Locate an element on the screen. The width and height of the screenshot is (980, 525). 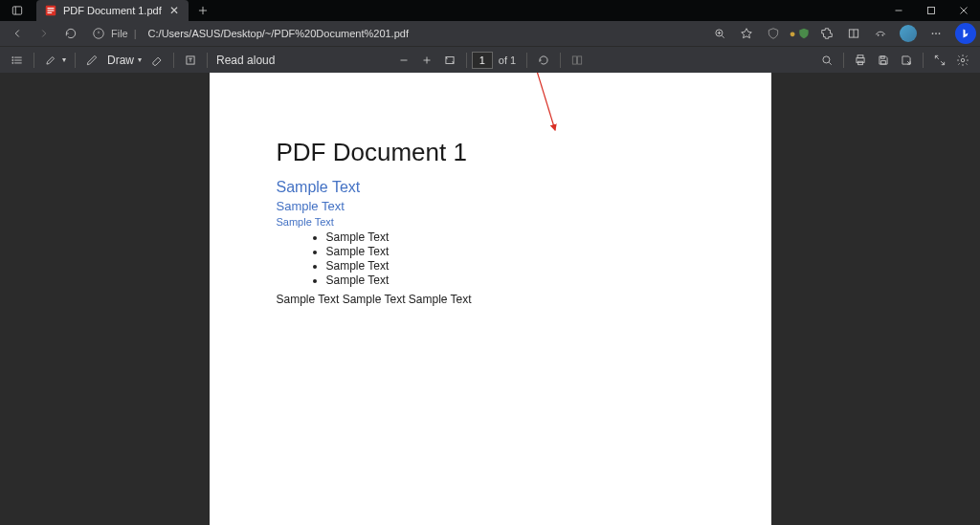
tracking-shield-icon is located at coordinates (773, 33).